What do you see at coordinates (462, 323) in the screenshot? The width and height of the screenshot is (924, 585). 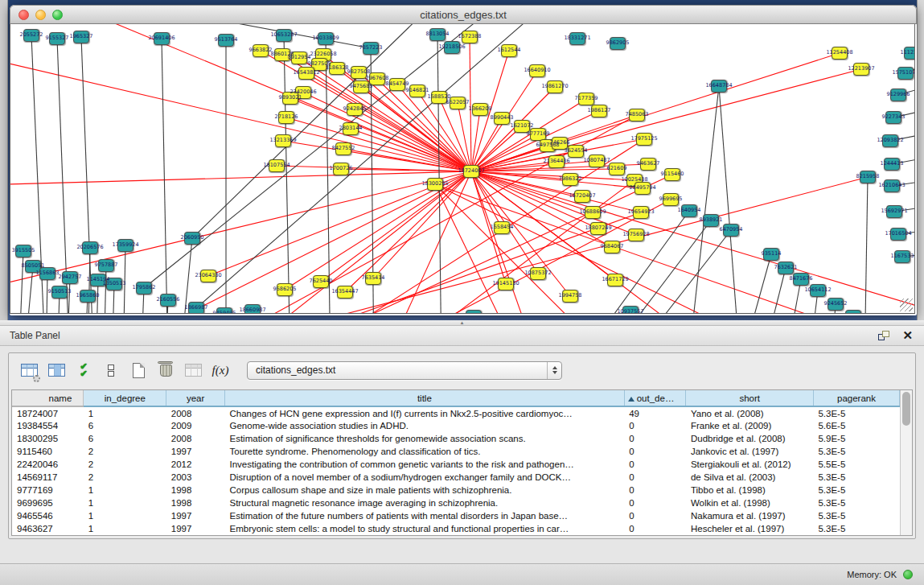 I see `panel-splitter: ▴` at bounding box center [462, 323].